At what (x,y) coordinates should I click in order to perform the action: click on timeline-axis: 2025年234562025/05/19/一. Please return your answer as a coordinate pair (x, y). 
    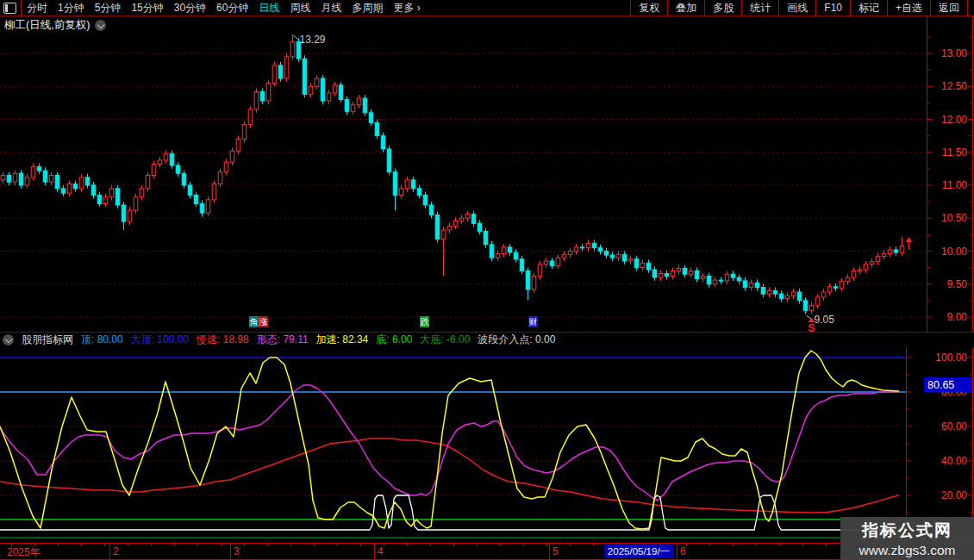
    Looking at the image, I should click on (487, 551).